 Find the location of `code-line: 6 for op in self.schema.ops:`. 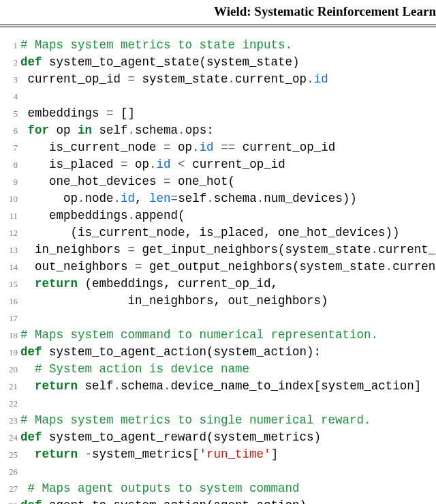

code-line: 6 for op in self.schema.ops: is located at coordinates (216, 131).